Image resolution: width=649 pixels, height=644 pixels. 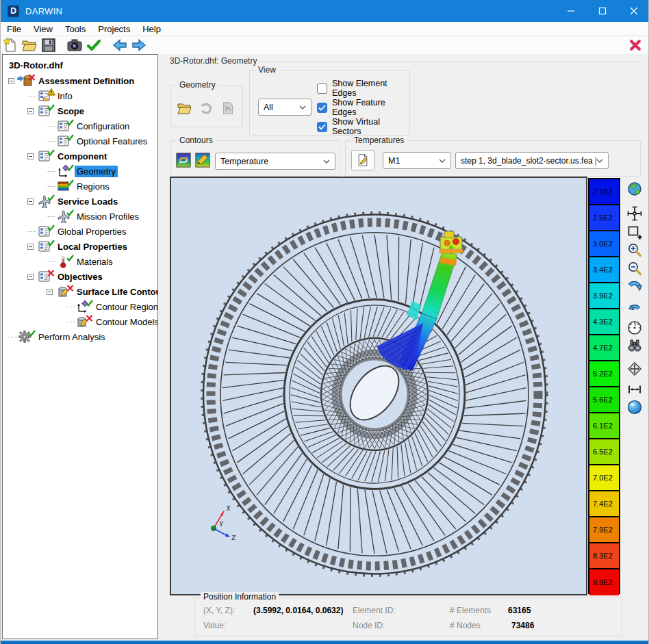 What do you see at coordinates (635, 45) in the screenshot?
I see `close-view-icon` at bounding box center [635, 45].